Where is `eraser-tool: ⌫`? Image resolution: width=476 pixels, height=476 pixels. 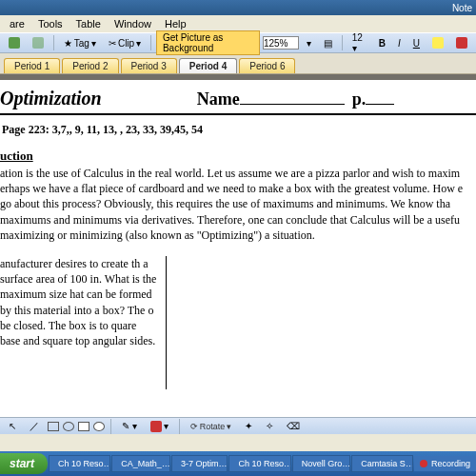
eraser-tool: ⌫ is located at coordinates (293, 426).